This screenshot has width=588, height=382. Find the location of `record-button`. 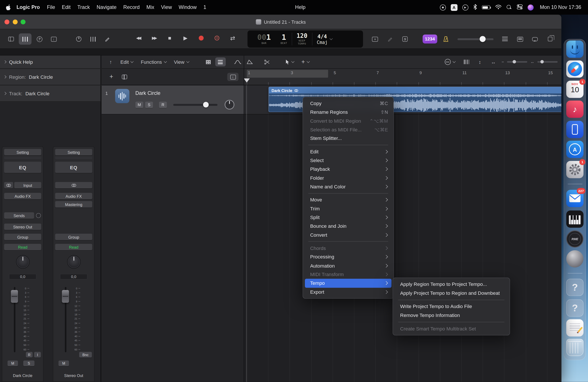

record-button is located at coordinates (201, 38).